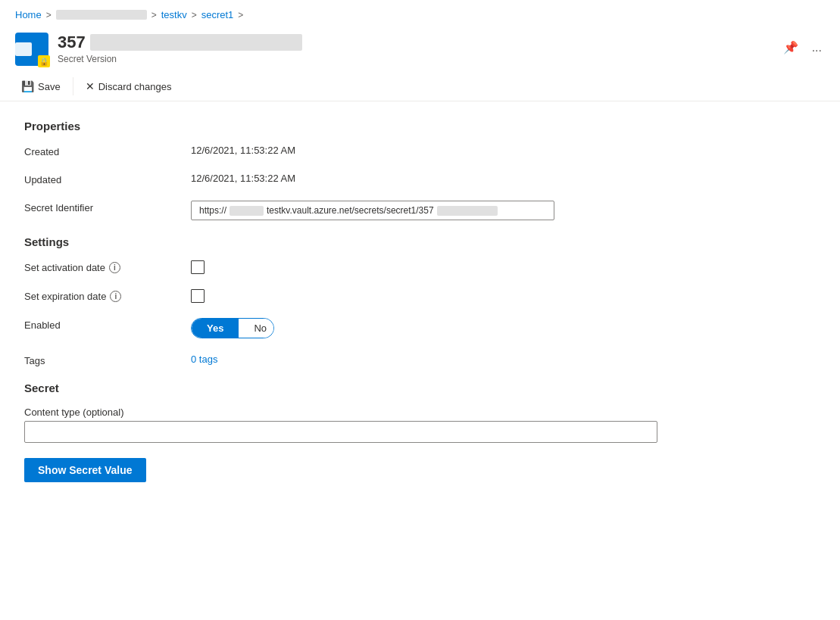  Describe the element at coordinates (341, 412) in the screenshot. I see `content-type-label: Content type (optional)` at that location.